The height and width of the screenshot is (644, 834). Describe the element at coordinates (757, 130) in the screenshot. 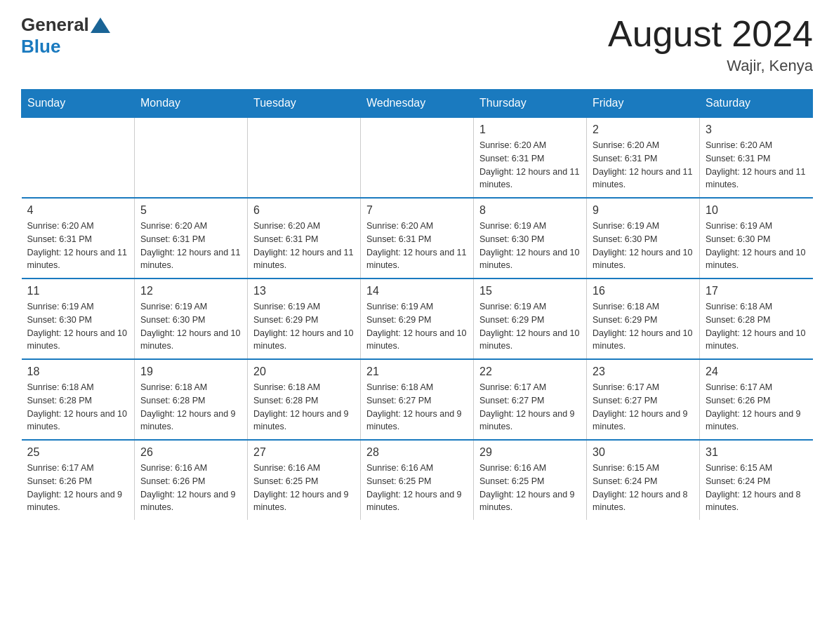

I see `day-number: 3` at that location.